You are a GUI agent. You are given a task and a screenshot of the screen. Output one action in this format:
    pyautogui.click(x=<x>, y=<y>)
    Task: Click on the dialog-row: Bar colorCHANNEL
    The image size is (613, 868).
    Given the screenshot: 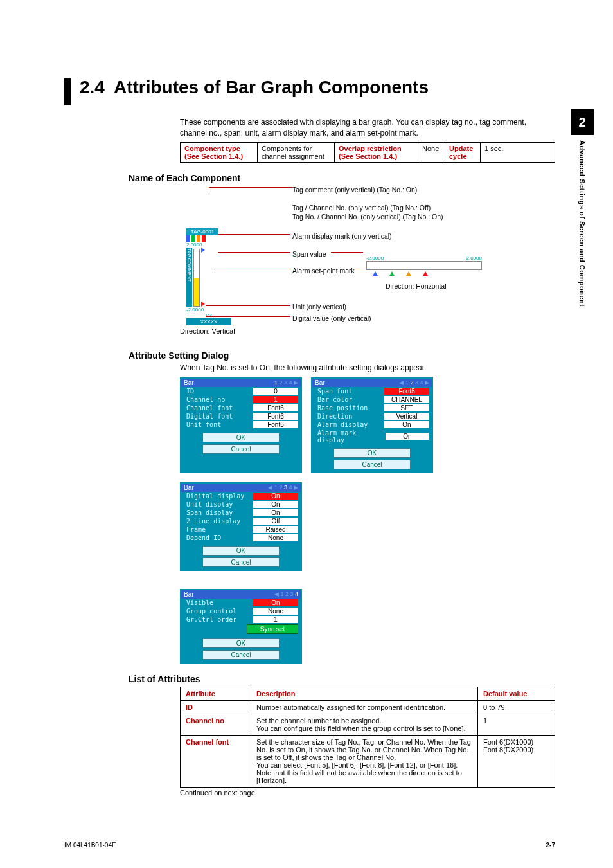 What is the action you would take?
    pyautogui.click(x=372, y=400)
    